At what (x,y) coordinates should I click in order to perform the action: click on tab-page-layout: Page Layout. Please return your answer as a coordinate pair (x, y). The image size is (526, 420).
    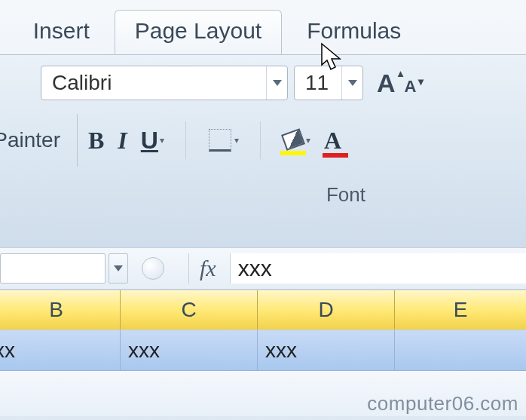
    Looking at the image, I should click on (198, 32).